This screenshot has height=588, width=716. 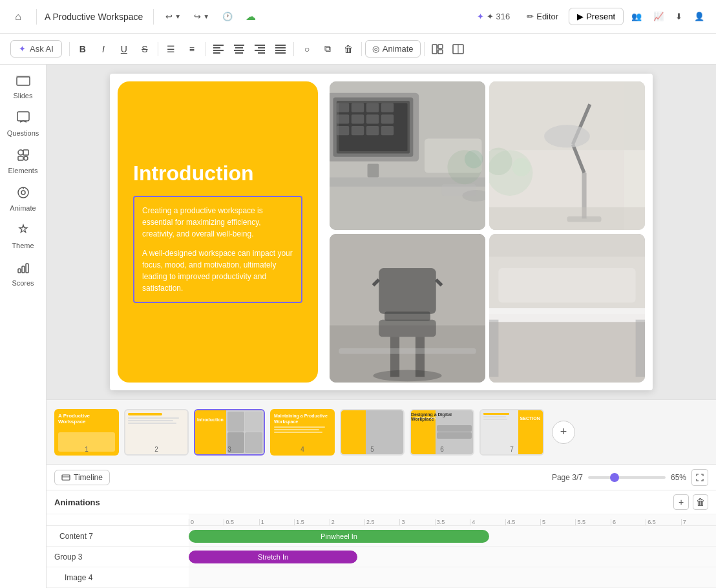 I want to click on thumbnail-6: Introduction Designing a Digital Workpla…, so click(x=442, y=432).